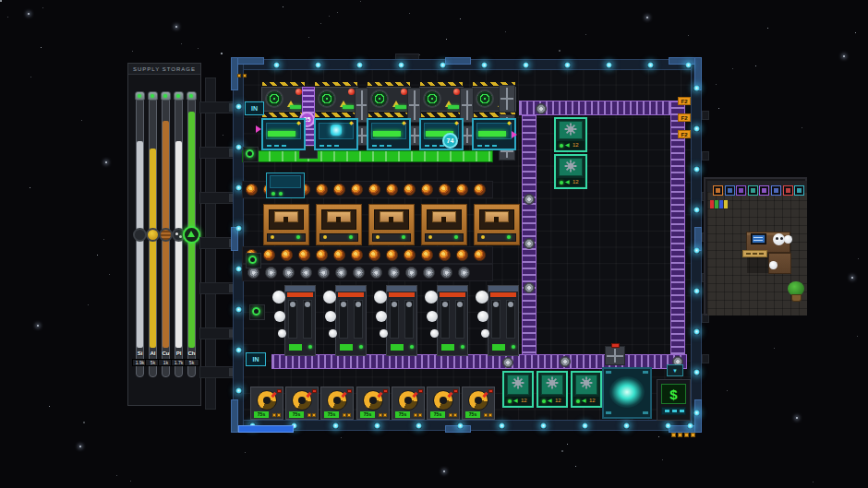 This screenshot has height=488, width=868. What do you see at coordinates (404, 92) in the screenshot?
I see `processor-red-light` at bounding box center [404, 92].